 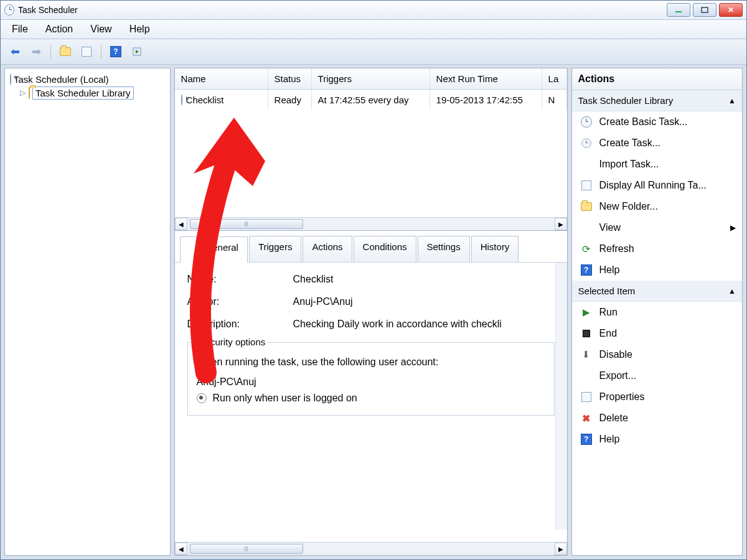 I want to click on detail-hscrollbar: ◀ ▶, so click(x=371, y=549).